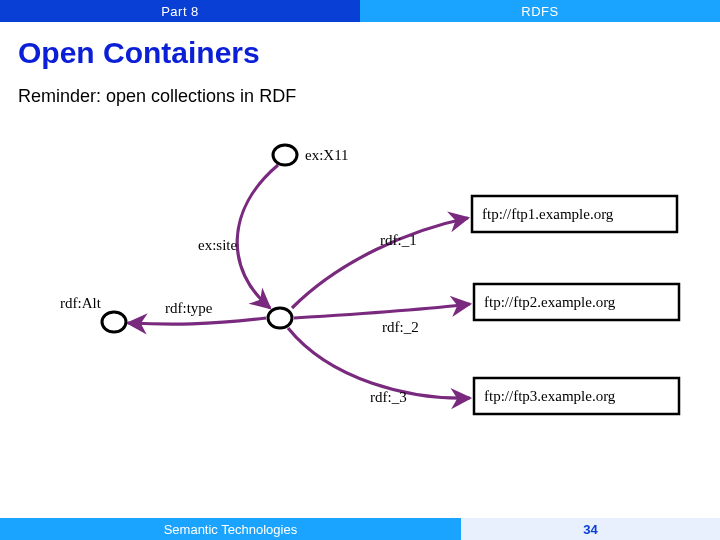  I want to click on edge-m1-label: rdf:_1, so click(398, 240).